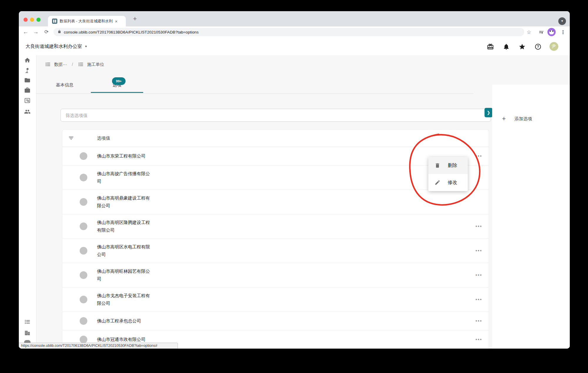  Describe the element at coordinates (275, 321) in the screenshot. I see `table-row: 佛山市工程承包总公司•••` at that location.